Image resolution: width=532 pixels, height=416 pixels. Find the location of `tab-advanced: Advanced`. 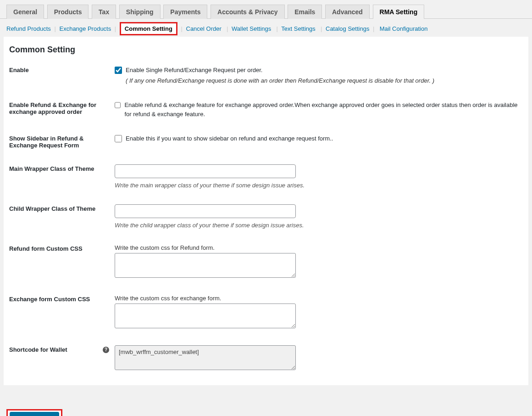

tab-advanced: Advanced is located at coordinates (348, 12).